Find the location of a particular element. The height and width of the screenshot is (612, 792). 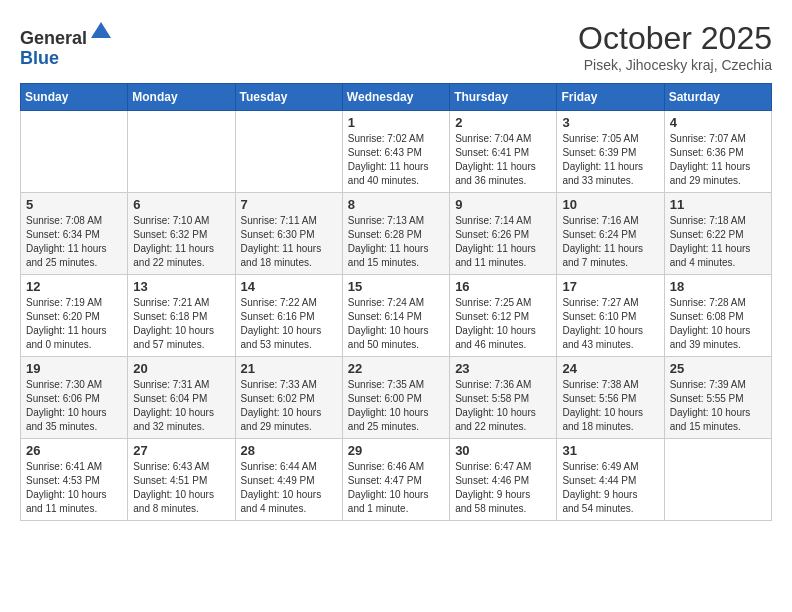

day-number: 28 is located at coordinates (289, 450).